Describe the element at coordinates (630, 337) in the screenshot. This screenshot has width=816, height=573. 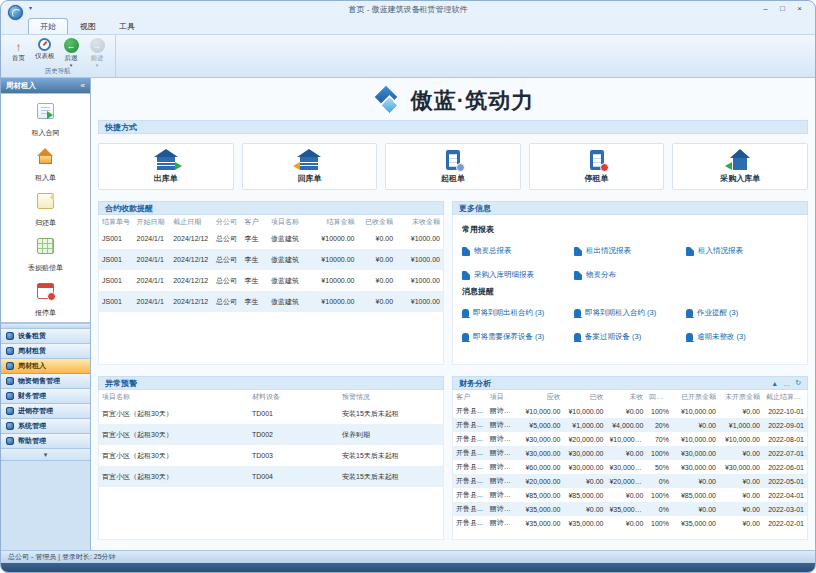
I see `message-link: 备案过期设备 (3)` at that location.